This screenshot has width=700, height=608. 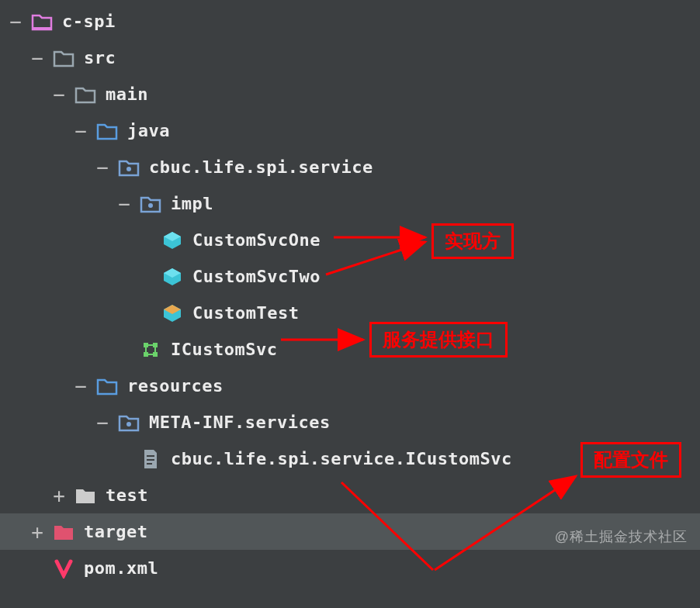 I want to click on tree-item-metainf: − META-INF.services, so click(x=350, y=422).